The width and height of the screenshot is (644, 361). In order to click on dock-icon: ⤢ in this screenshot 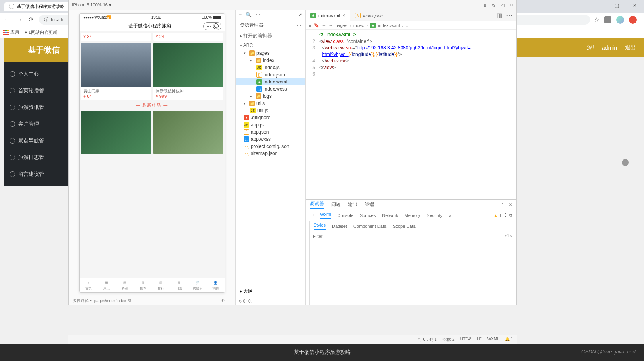, I will do `click(300, 15)`.